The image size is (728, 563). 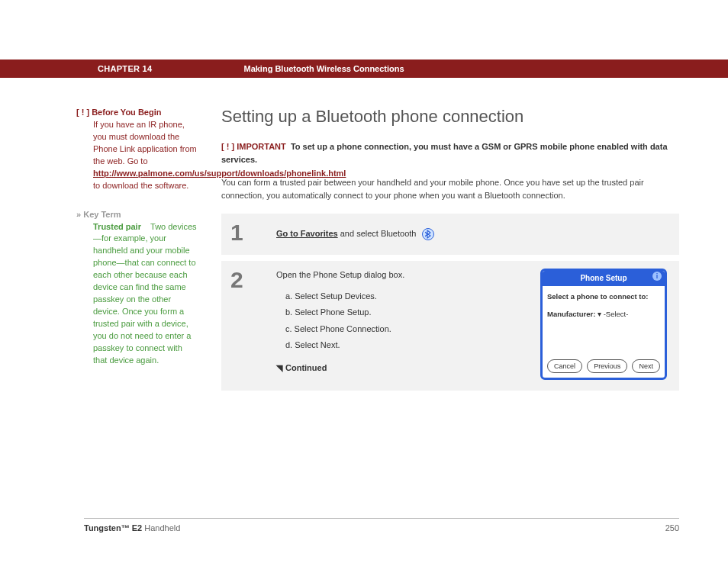 I want to click on step-1: 1 Go to Favorites and select Bluetooth, so click(x=450, y=234).